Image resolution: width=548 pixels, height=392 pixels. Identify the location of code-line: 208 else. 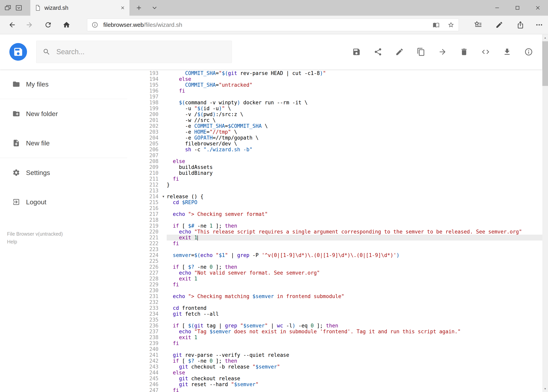
(335, 161).